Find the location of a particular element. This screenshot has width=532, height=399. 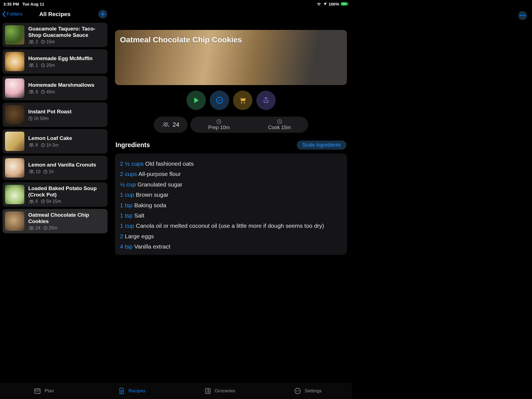

ingredient-name: Large eggs is located at coordinates (140, 236).